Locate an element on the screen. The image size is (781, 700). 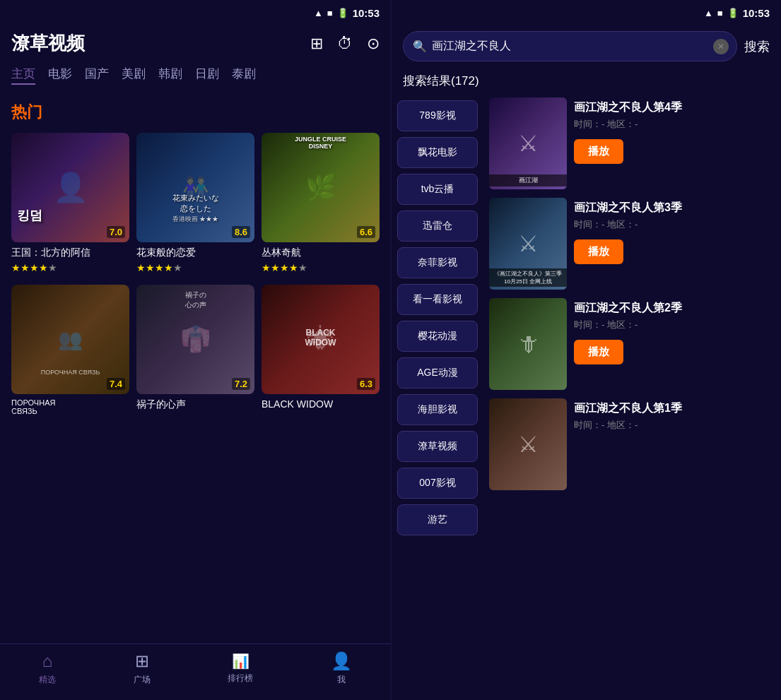
result-title-0: 画江湖之不良人第4季 is located at coordinates (674, 107).